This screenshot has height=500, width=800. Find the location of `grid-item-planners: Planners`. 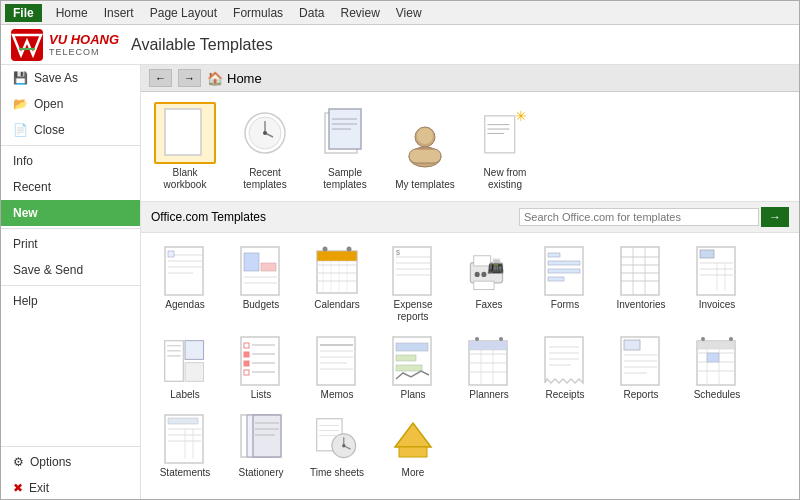

grid-item-planners: Planners is located at coordinates (489, 368).